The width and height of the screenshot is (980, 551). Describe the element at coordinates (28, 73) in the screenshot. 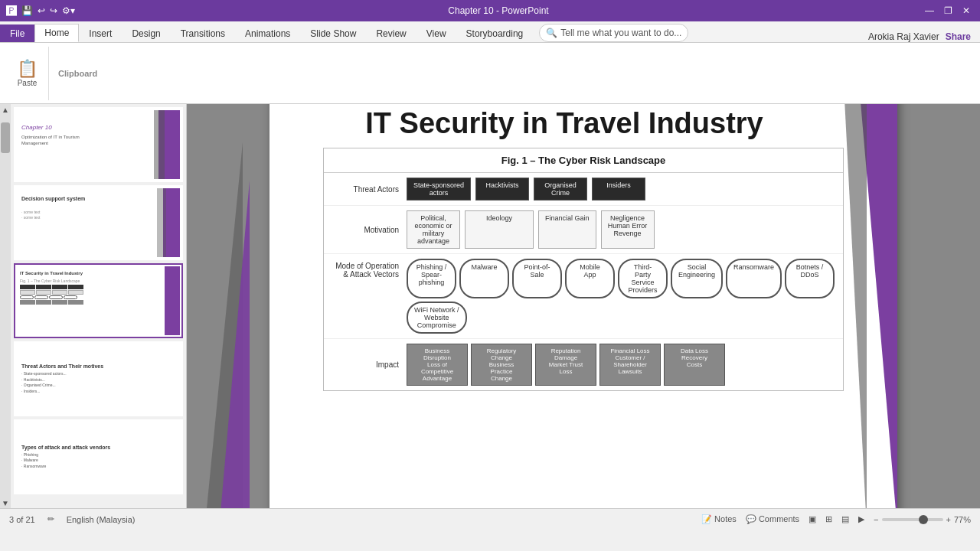

I see `paste-button: 📋 Paste` at that location.